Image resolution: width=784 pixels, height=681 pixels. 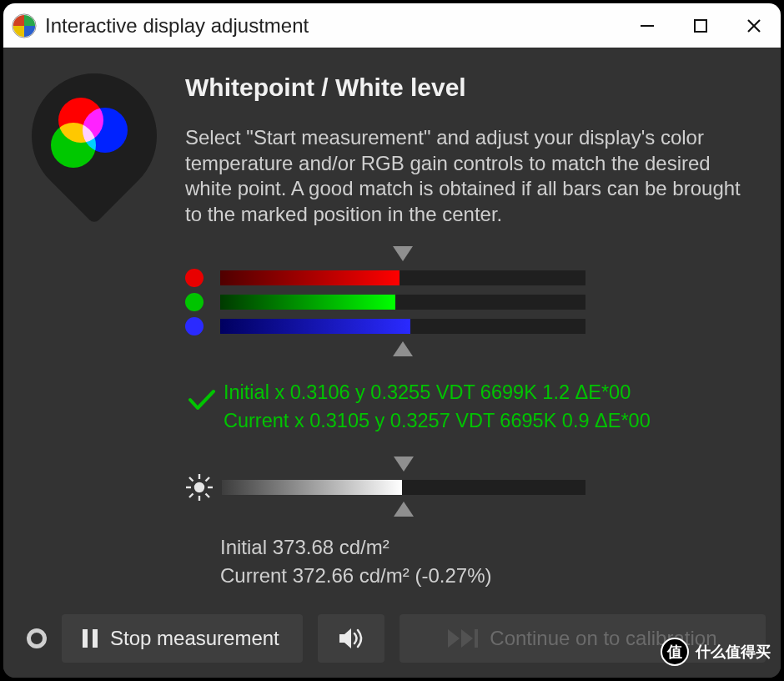 I want to click on app-icon, so click(x=24, y=26).